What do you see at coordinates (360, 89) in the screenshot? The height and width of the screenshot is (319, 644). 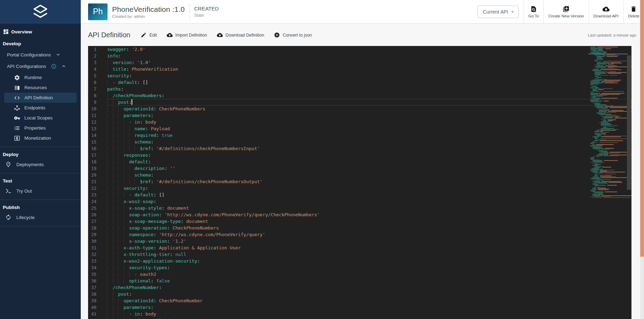 I see `code-line-7: 7paths:` at bounding box center [360, 89].